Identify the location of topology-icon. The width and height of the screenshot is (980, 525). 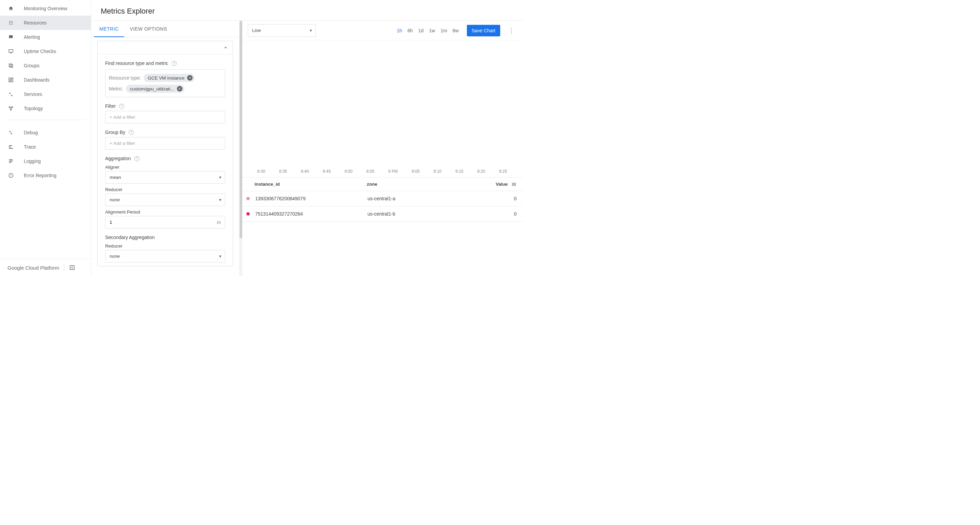
(11, 108).